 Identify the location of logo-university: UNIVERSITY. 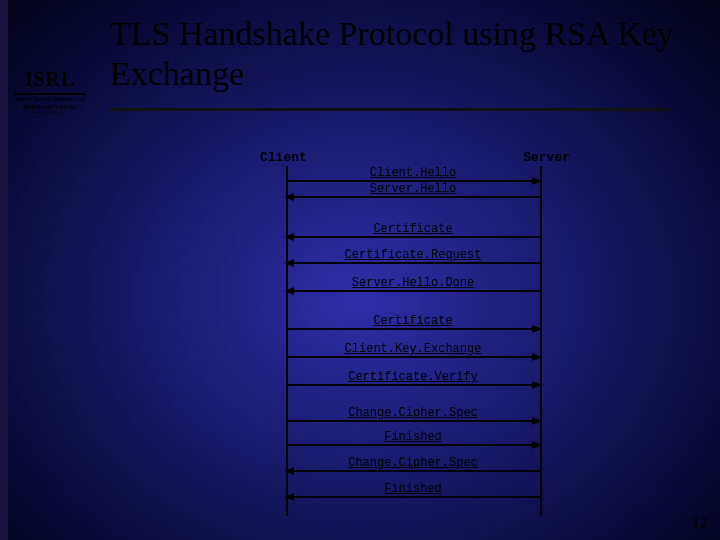
(50, 112).